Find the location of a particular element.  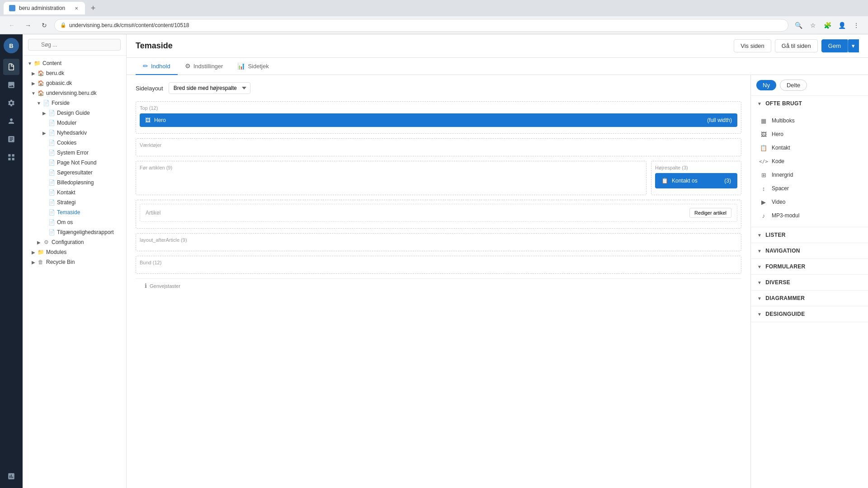

tree-item-design-guide: ▶ 📄 Design Guide is located at coordinates (74, 113).